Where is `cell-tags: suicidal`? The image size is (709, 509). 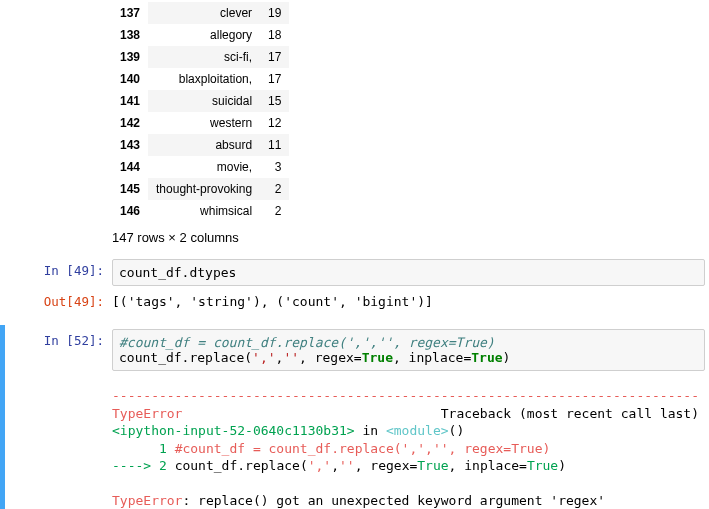 cell-tags: suicidal is located at coordinates (204, 101).